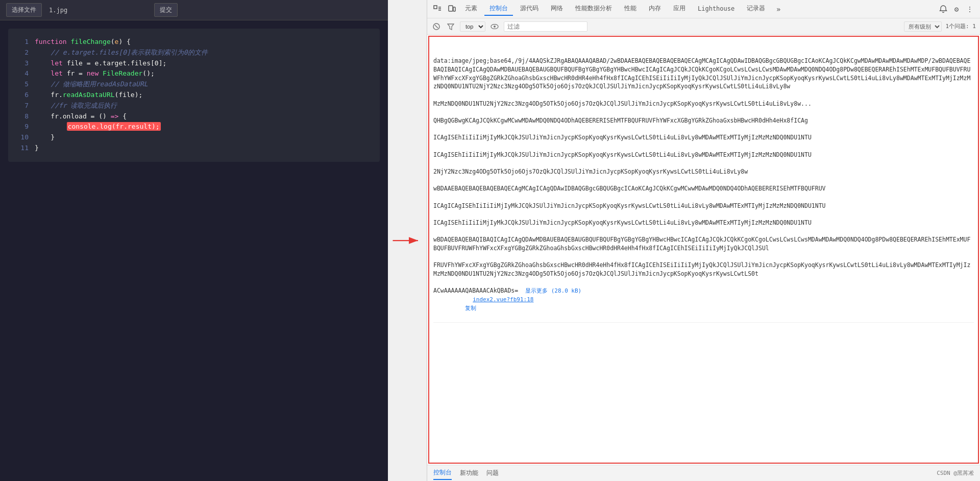 The image size is (980, 481). What do you see at coordinates (469, 473) in the screenshot?
I see `bottom-tab-new-features: 新功能` at bounding box center [469, 473].